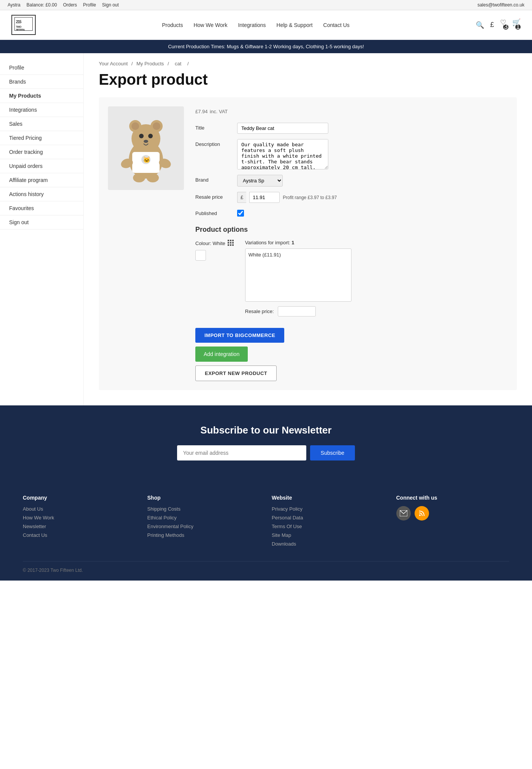 The width and height of the screenshot is (532, 769). Describe the element at coordinates (42, 208) in the screenshot. I see `sidebar-item-favourites: Favourites` at that location.